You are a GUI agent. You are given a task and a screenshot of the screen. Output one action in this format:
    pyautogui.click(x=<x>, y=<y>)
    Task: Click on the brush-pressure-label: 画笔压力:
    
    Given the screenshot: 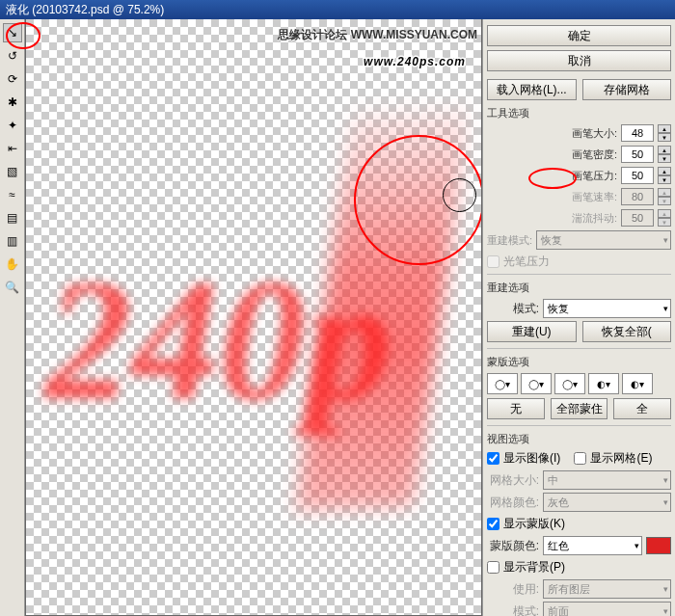 What is the action you would take?
    pyautogui.click(x=594, y=175)
    